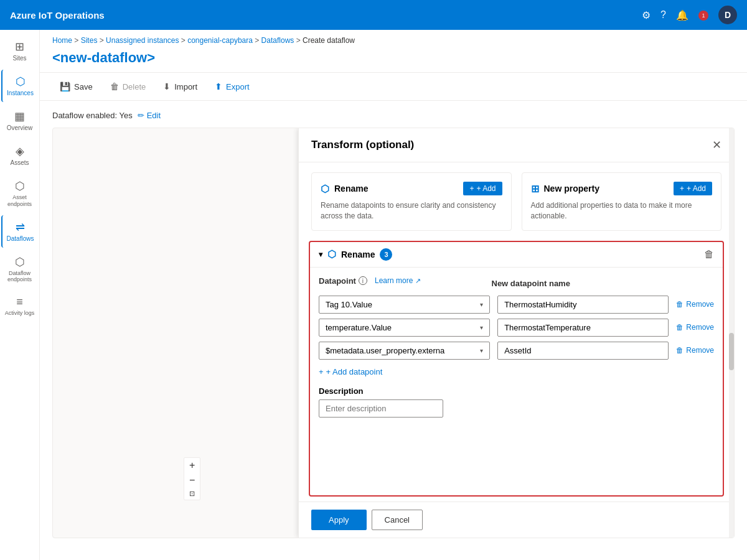  Describe the element at coordinates (482, 351) in the screenshot. I see `dropdown-arrow-3: ▾` at that location.